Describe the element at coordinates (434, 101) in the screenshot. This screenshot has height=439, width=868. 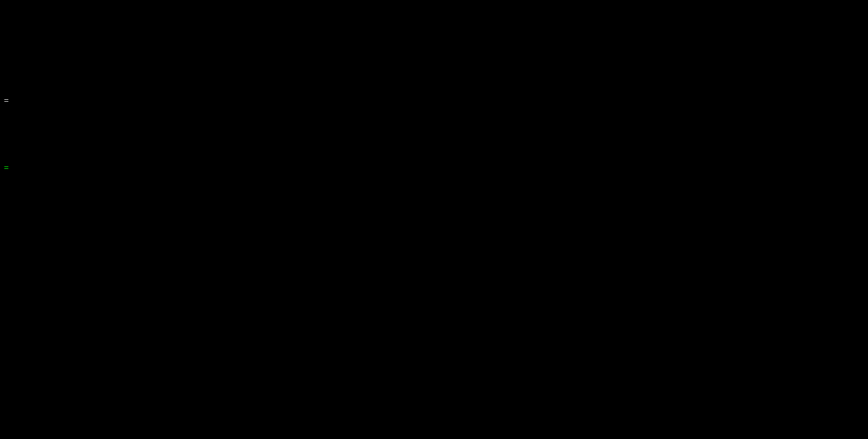
I see `env-ls-colors: =` at that location.